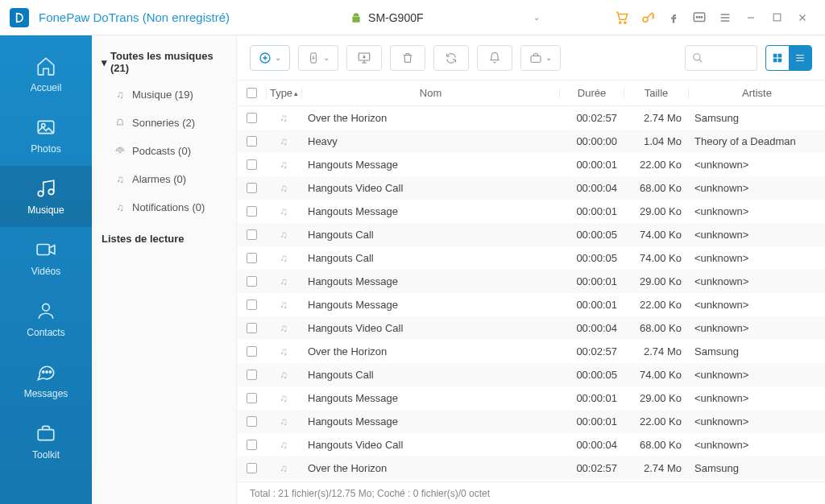  What do you see at coordinates (531, 142) in the screenshot?
I see `table-row: ♫Heavy00:00:001.04 MoTheory of a Deadman` at bounding box center [531, 142].